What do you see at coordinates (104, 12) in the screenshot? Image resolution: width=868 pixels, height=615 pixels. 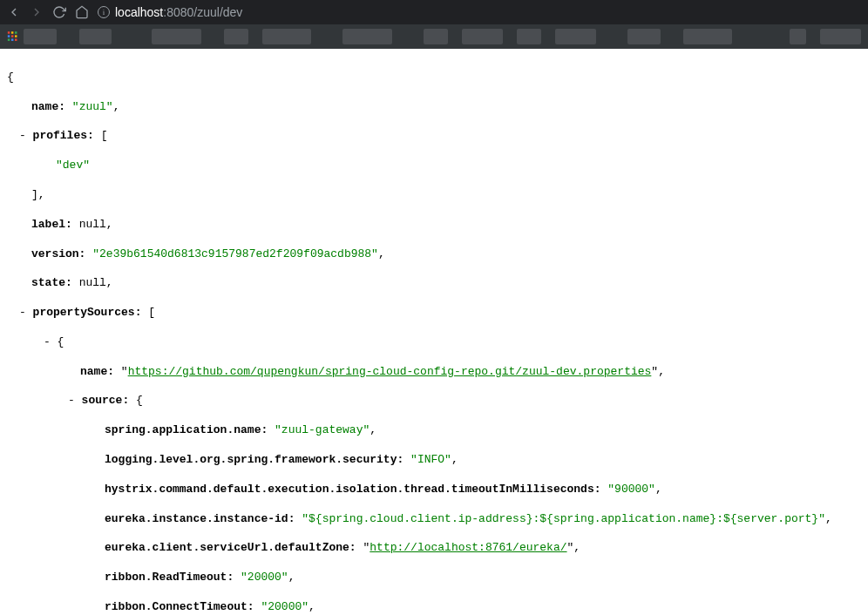 I see `site-info-icon: i` at bounding box center [104, 12].